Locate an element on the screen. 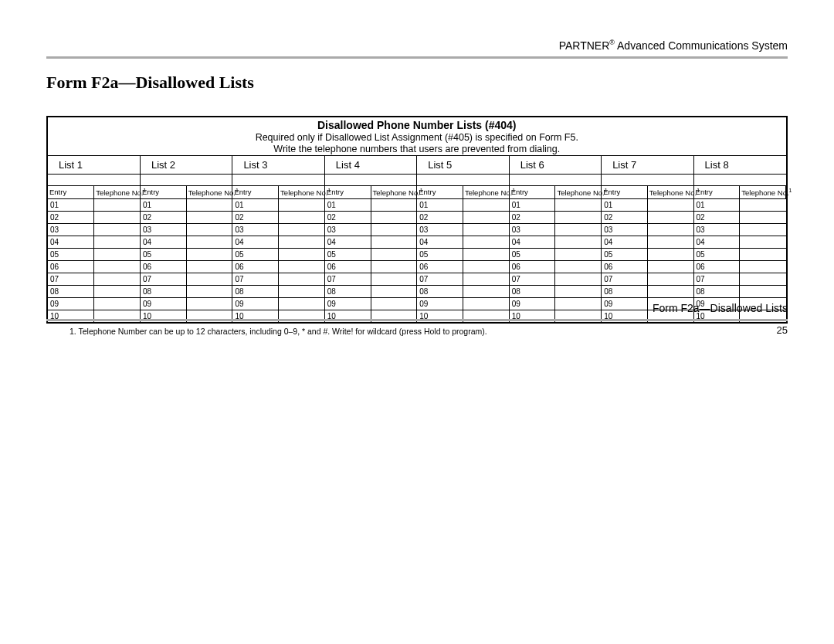 This screenshot has height=644, width=834. top-divider is located at coordinates (417, 57).